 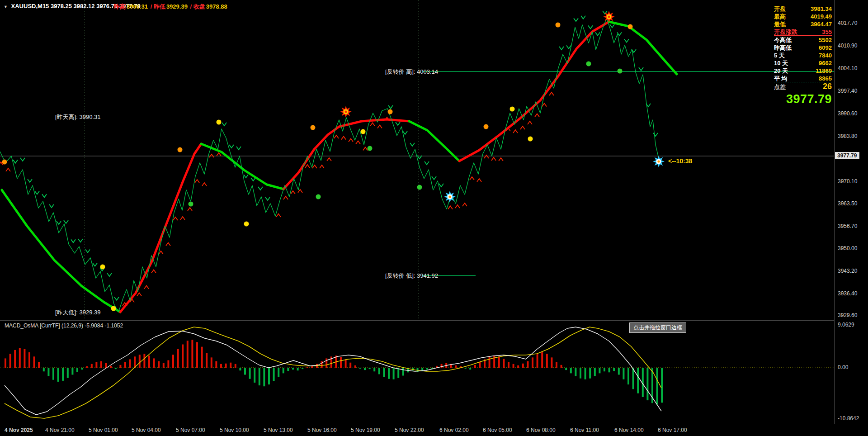 What do you see at coordinates (454, 430) in the screenshot?
I see `time-axis-label: 6 Nov 02:00` at bounding box center [454, 430].